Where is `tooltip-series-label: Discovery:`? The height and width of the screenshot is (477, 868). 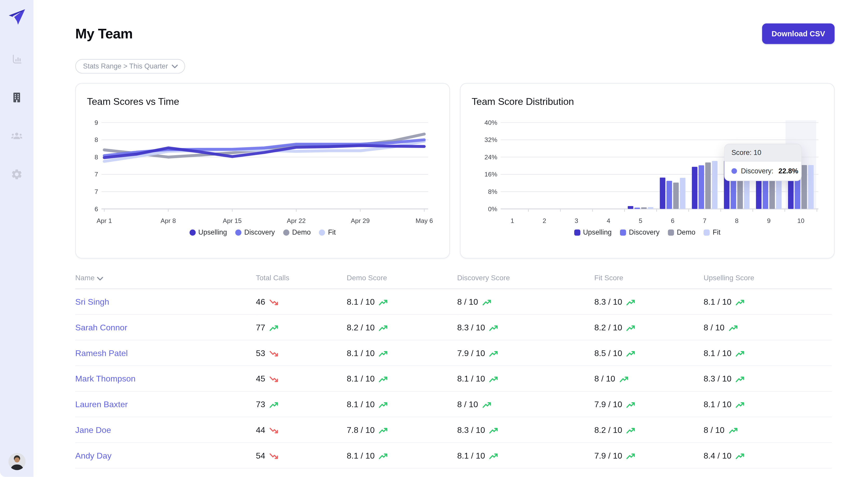
tooltip-series-label: Discovery: is located at coordinates (757, 171).